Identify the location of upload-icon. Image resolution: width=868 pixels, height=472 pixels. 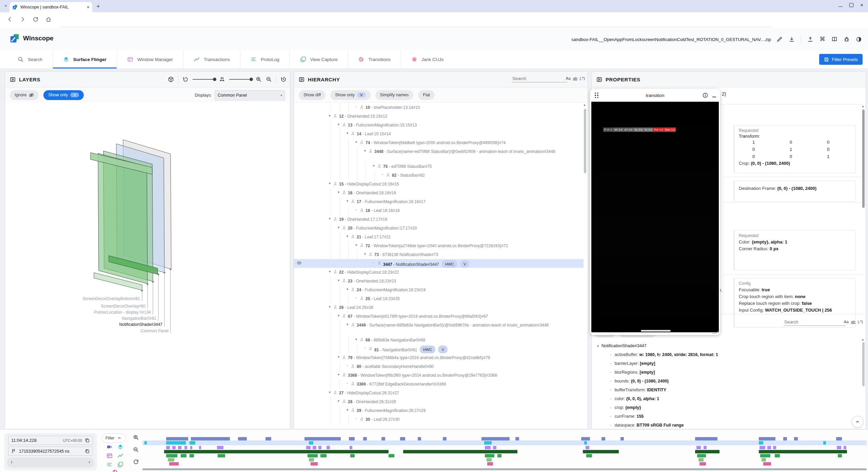
(810, 39).